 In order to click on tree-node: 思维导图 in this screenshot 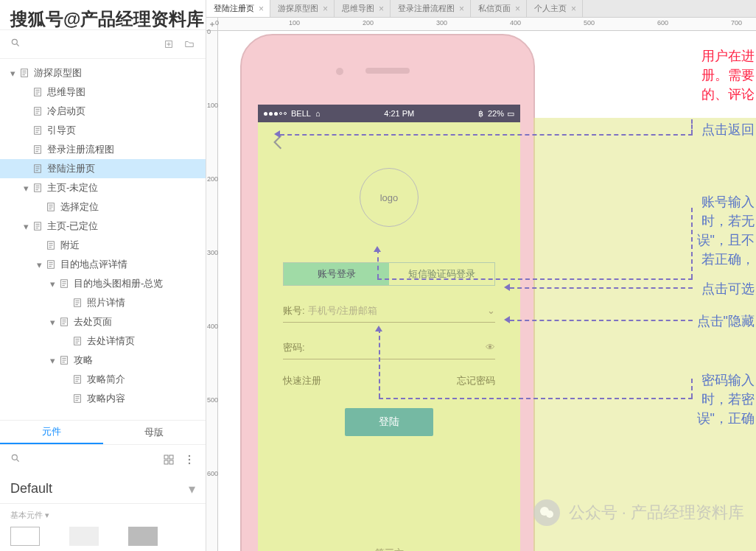, I will do `click(103, 92)`.